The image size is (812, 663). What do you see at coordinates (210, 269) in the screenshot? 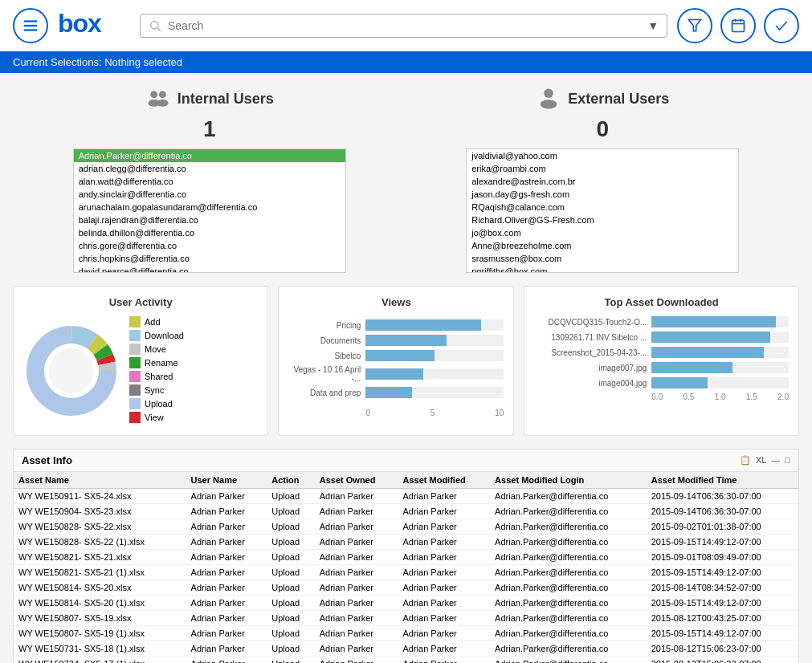
I see `list-item: david.pearce@differentia.co` at bounding box center [210, 269].